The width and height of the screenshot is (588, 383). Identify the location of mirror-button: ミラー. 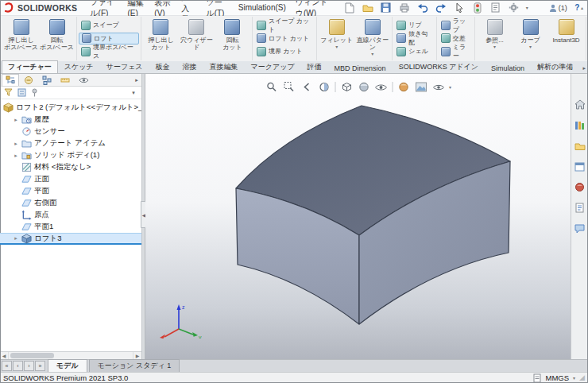
(456, 51).